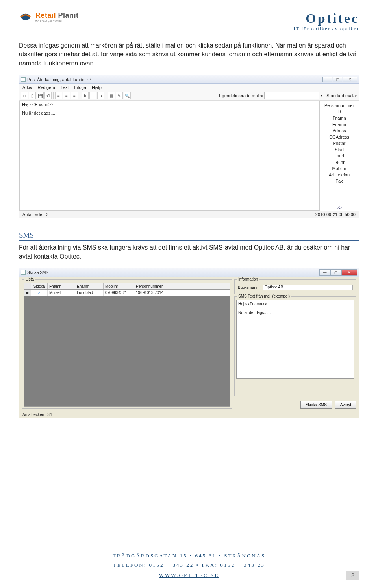 The height and width of the screenshot is (588, 378). I want to click on tb-align-left-icon: ≡, so click(59, 96).